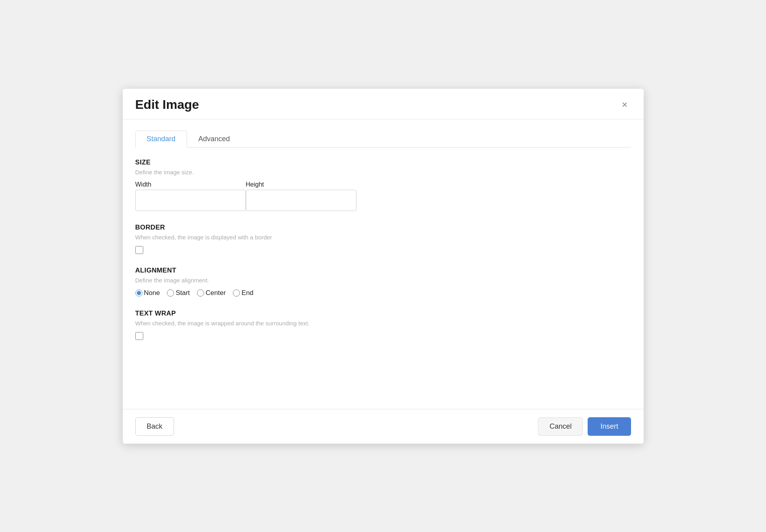 This screenshot has width=766, height=532. Describe the element at coordinates (383, 139) in the screenshot. I see `tabs-container: Standard Advanced` at that location.